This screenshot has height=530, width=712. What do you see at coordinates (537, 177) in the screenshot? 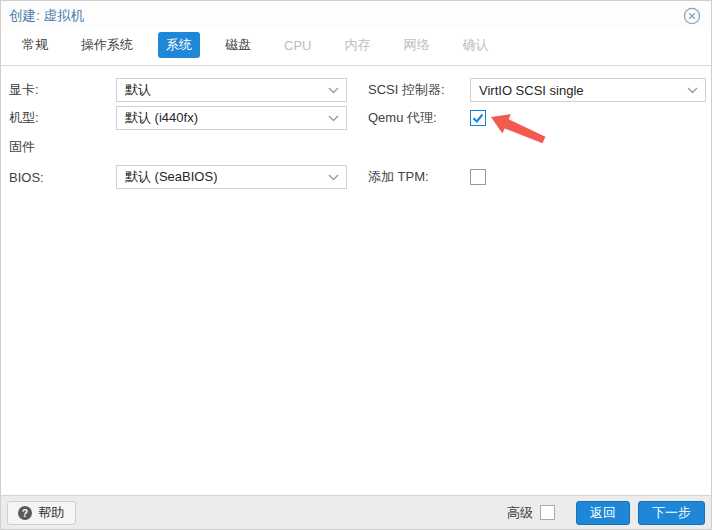
I see `form-row-tpm: 添加 TPM:` at bounding box center [537, 177].